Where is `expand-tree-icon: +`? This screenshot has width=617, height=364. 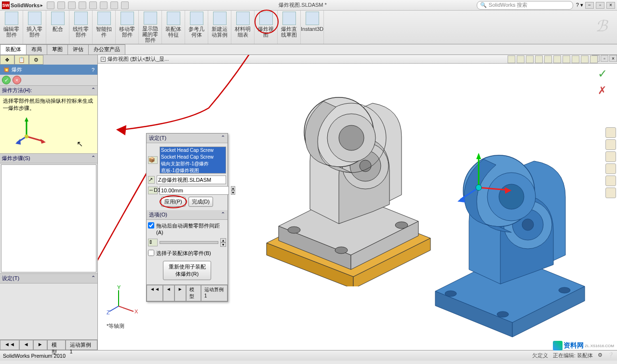 expand-tree-icon: + is located at coordinates (103, 59).